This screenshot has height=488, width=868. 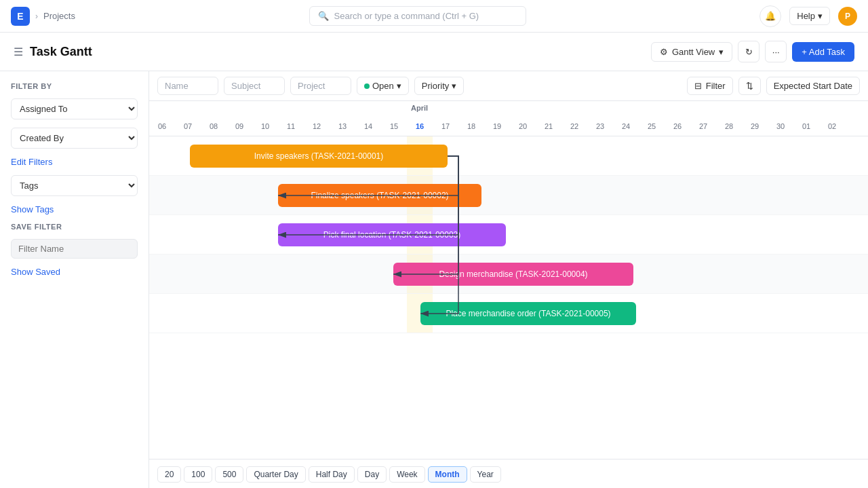 I want to click on gantt-date-cell: 08, so click(x=214, y=126).